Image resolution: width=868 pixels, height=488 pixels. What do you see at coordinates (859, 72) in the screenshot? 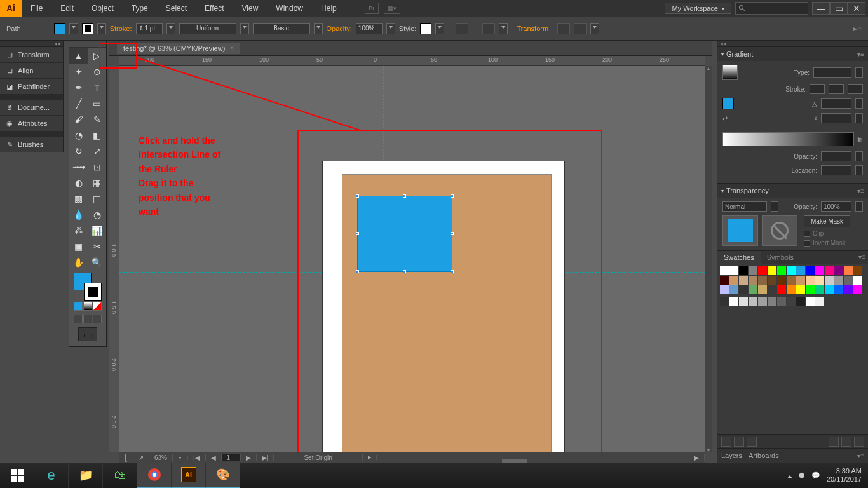
I see `gradient-type-dropdown` at bounding box center [859, 72].